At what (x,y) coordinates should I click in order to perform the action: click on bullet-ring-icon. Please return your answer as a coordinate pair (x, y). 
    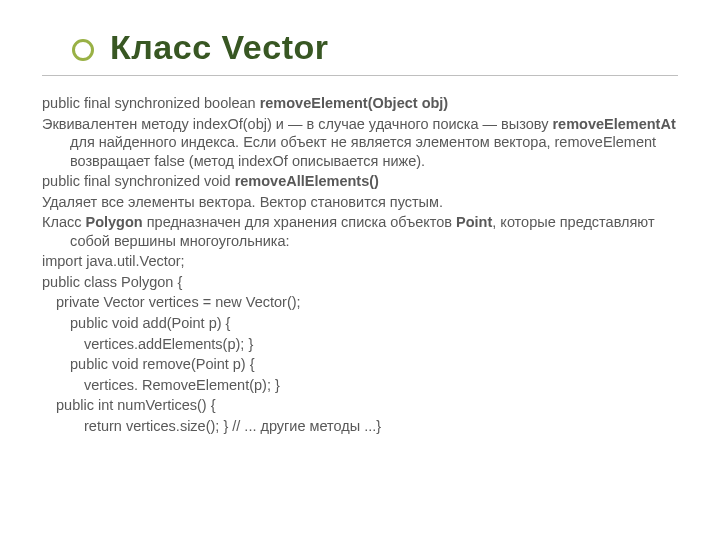
    Looking at the image, I should click on (83, 50).